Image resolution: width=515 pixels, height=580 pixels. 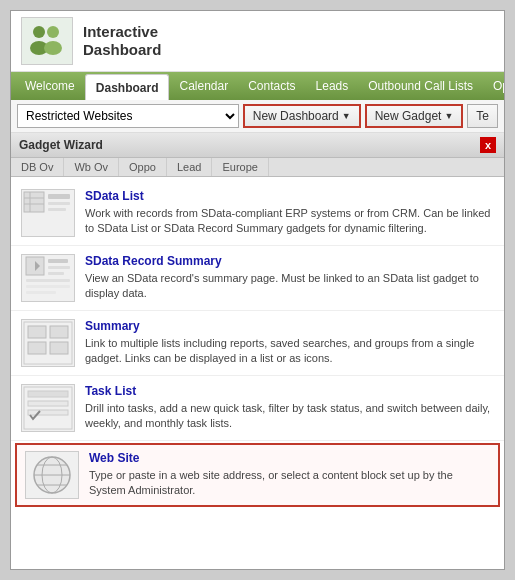 I want to click on gadget-wizard-title: Gadget Wizard, so click(x=61, y=145).